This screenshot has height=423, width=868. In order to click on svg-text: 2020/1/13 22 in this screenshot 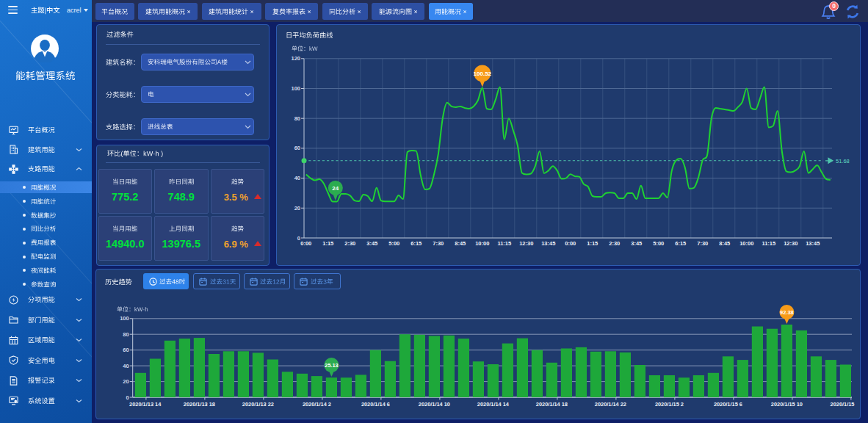, I will do `click(258, 404)`.